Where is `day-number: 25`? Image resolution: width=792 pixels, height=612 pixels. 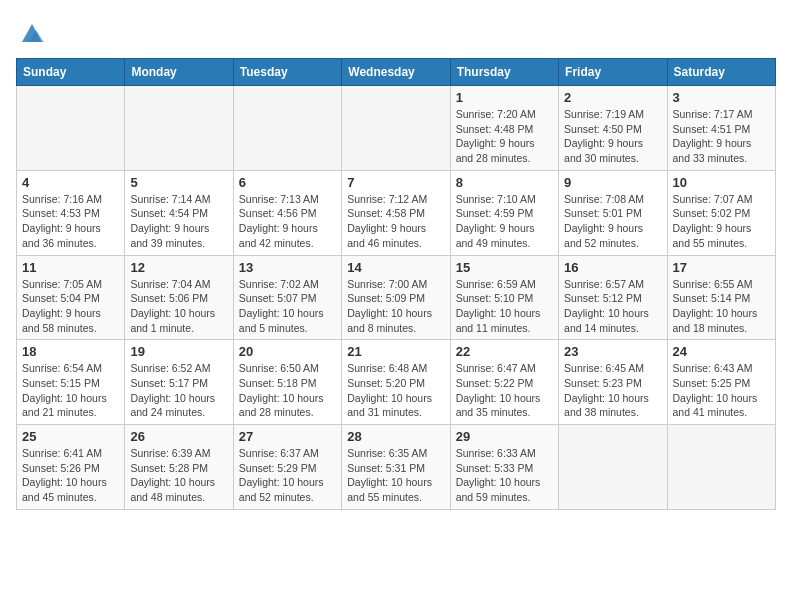
day-number: 25 is located at coordinates (70, 436).